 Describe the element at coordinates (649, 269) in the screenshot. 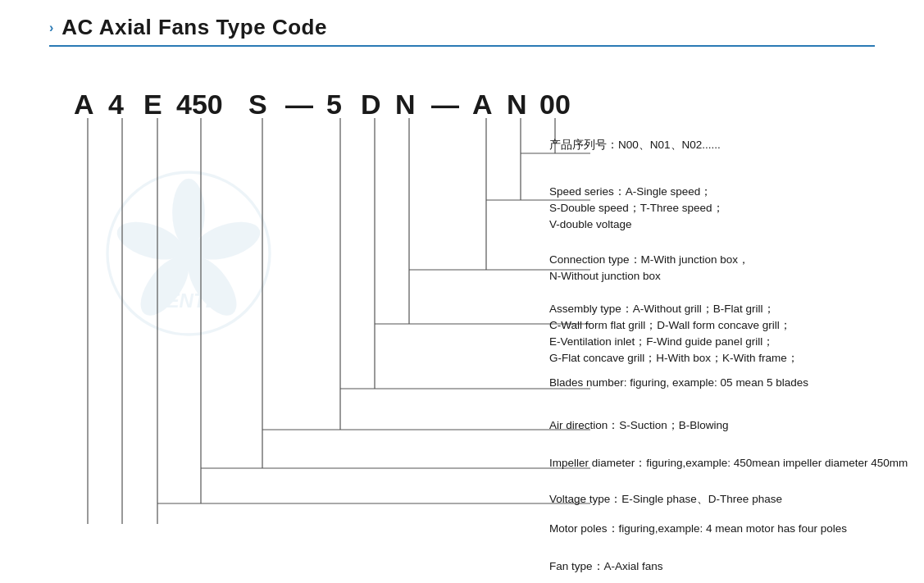

I see `connection-type-label: Connection type：M-With junction box， N-W…` at that location.